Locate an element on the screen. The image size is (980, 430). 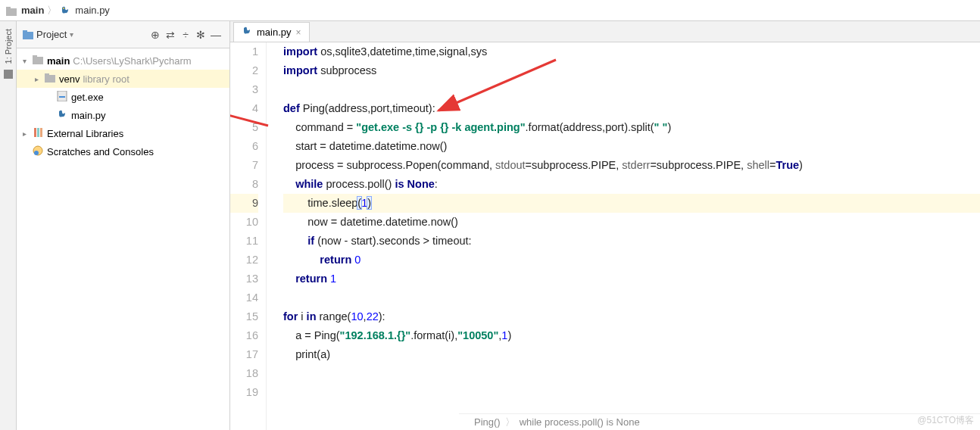
status-function: Ping() is located at coordinates (488, 422).